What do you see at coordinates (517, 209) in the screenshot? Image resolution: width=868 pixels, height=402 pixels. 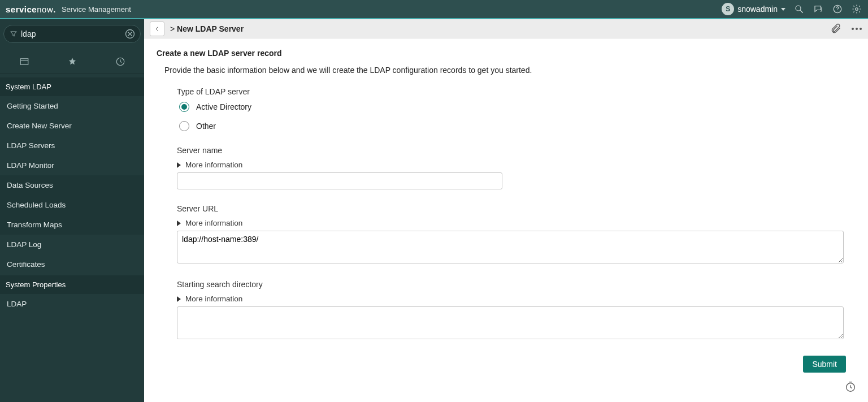 I see `server-url-label: Server URL` at bounding box center [517, 209].